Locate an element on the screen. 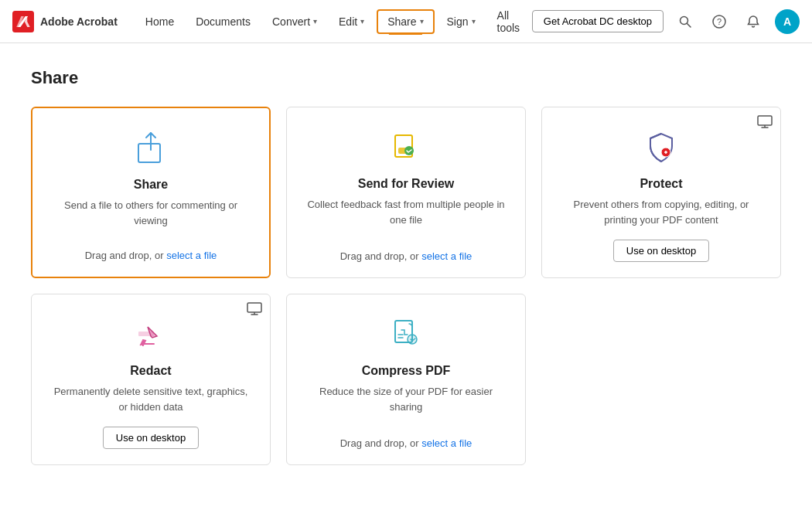  search-button is located at coordinates (685, 22).